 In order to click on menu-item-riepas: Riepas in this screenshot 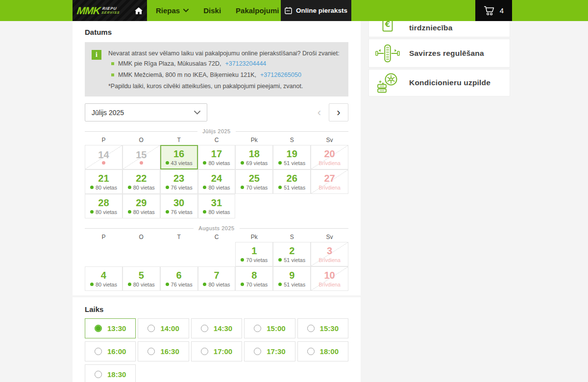, I will do `click(172, 11)`.